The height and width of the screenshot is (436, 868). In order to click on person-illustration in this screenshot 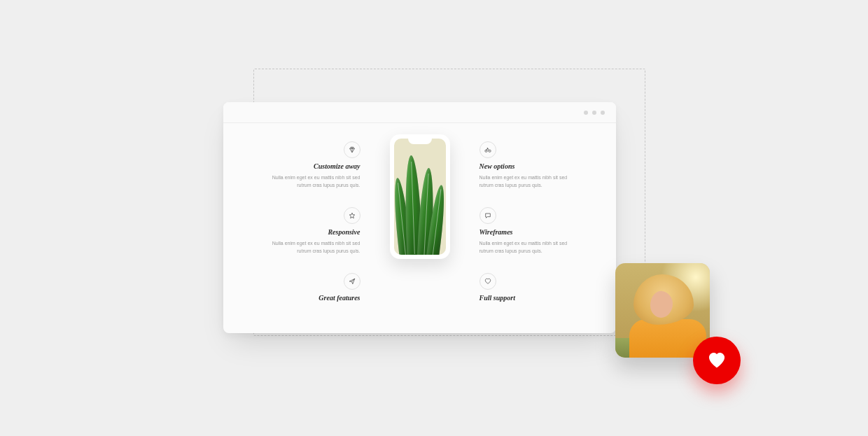, I will do `click(662, 311)`.